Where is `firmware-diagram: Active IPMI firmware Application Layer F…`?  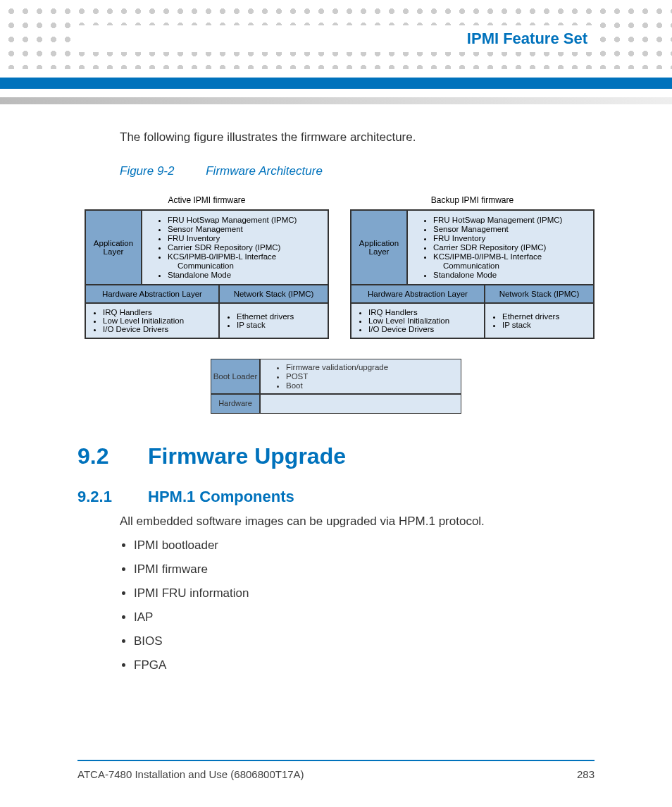
firmware-diagram: Active IPMI firmware Application Layer F… is located at coordinates (340, 267).